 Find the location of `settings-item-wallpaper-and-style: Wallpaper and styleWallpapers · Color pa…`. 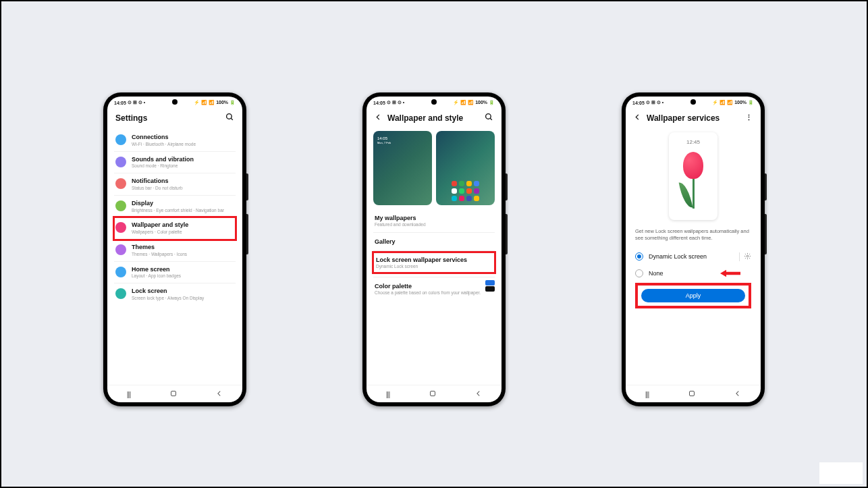

settings-item-wallpaper-and-style: Wallpaper and styleWallpapers · Color pa… is located at coordinates (175, 228).